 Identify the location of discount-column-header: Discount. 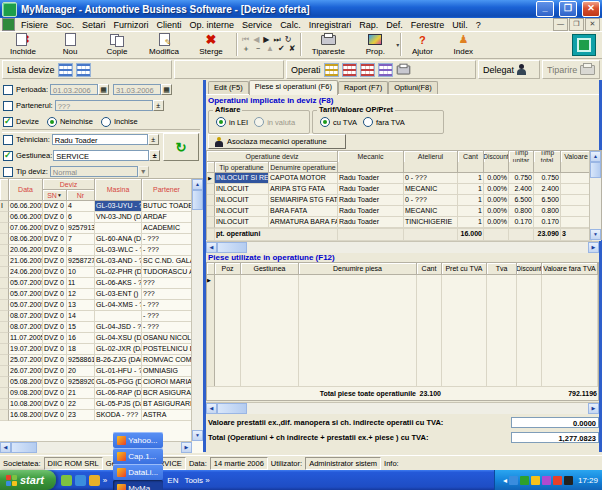
(496, 156).